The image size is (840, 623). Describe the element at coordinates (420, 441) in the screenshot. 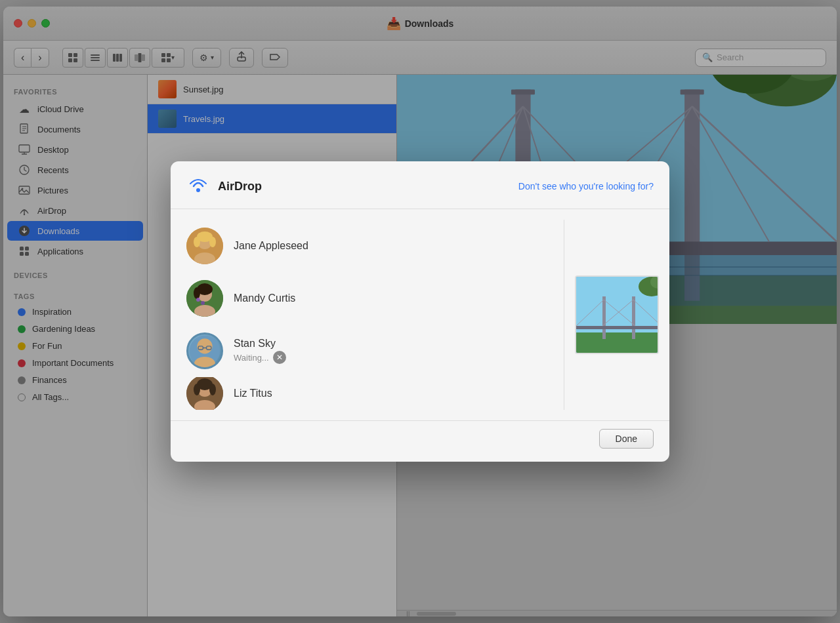

I see `modal-footer: Done` at that location.